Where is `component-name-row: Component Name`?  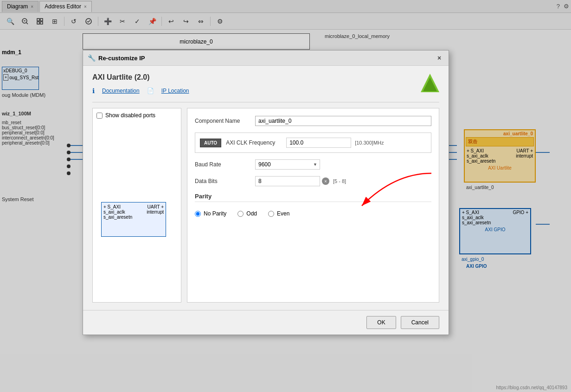 component-name-row: Component Name is located at coordinates (313, 121).